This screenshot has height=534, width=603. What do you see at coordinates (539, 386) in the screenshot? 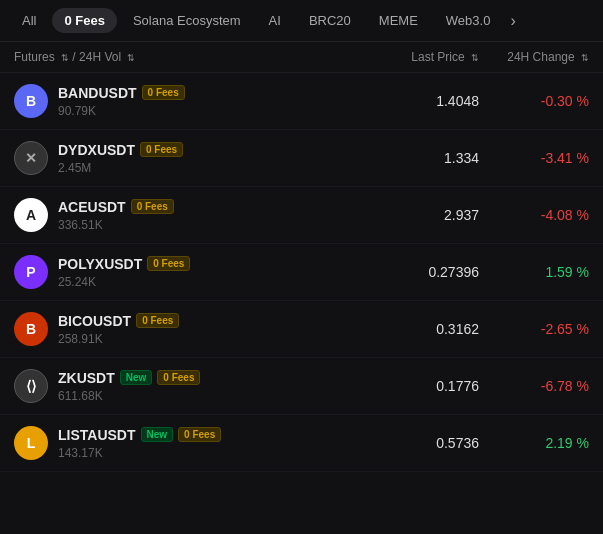
I see `asset-change: -6.78 %` at bounding box center [539, 386].